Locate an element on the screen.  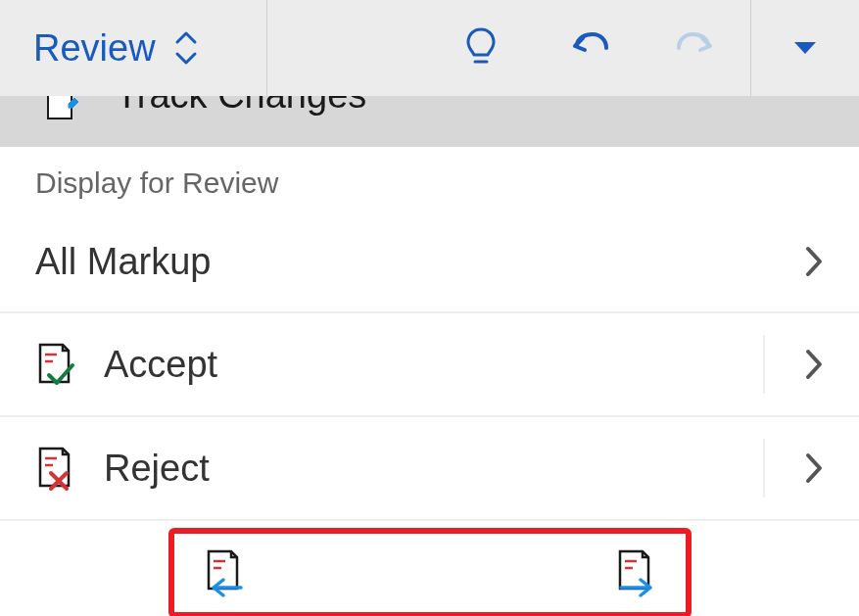
undo-icon is located at coordinates (589, 48).